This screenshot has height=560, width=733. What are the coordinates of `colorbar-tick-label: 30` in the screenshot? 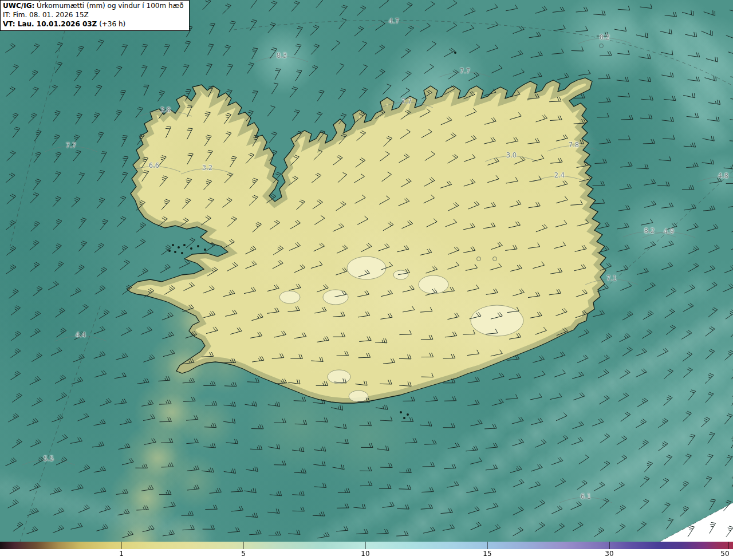 It's located at (609, 554).